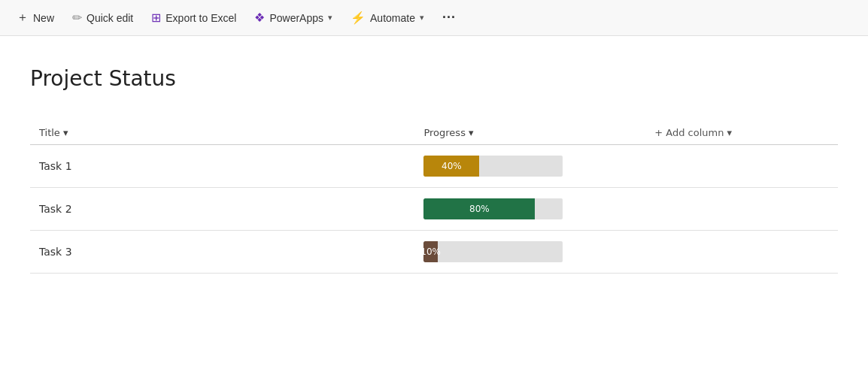 Image resolution: width=868 pixels, height=387 pixels. Describe the element at coordinates (44, 18) in the screenshot. I see `new-label: New` at that location.